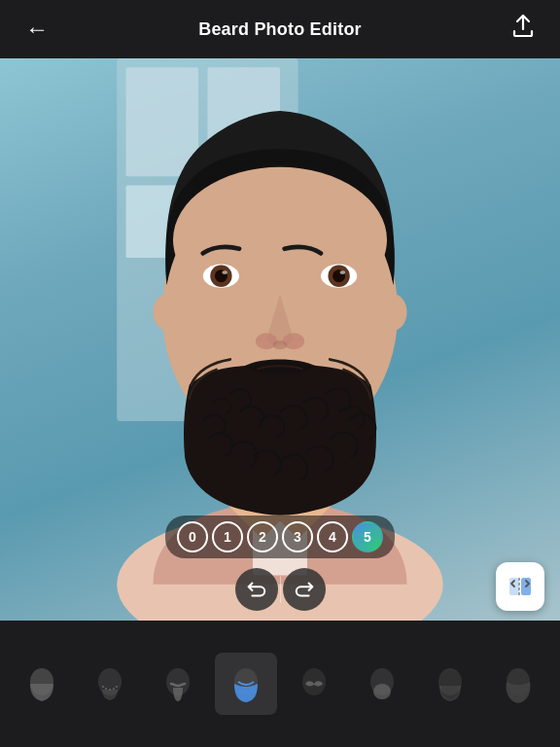  Describe the element at coordinates (262, 537) in the screenshot. I see `style-dot-2: 2` at that location.